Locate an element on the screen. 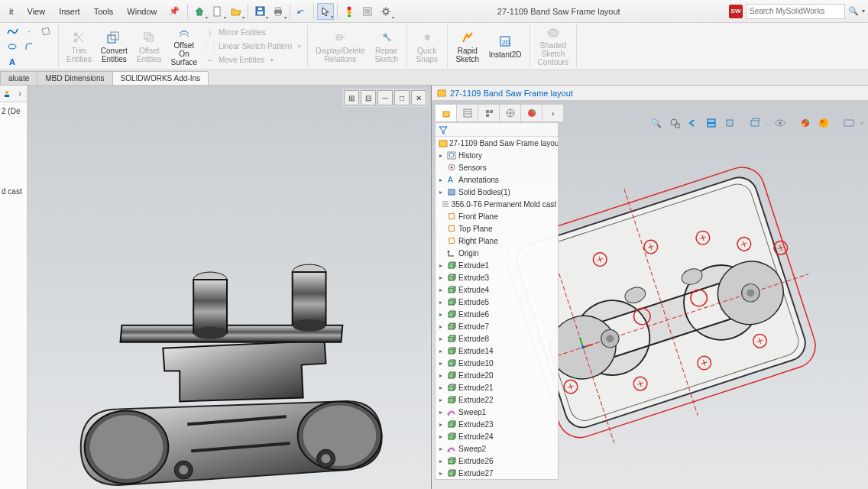 The image size is (868, 489). tree-node: ▸Extrude4 is located at coordinates (497, 290).